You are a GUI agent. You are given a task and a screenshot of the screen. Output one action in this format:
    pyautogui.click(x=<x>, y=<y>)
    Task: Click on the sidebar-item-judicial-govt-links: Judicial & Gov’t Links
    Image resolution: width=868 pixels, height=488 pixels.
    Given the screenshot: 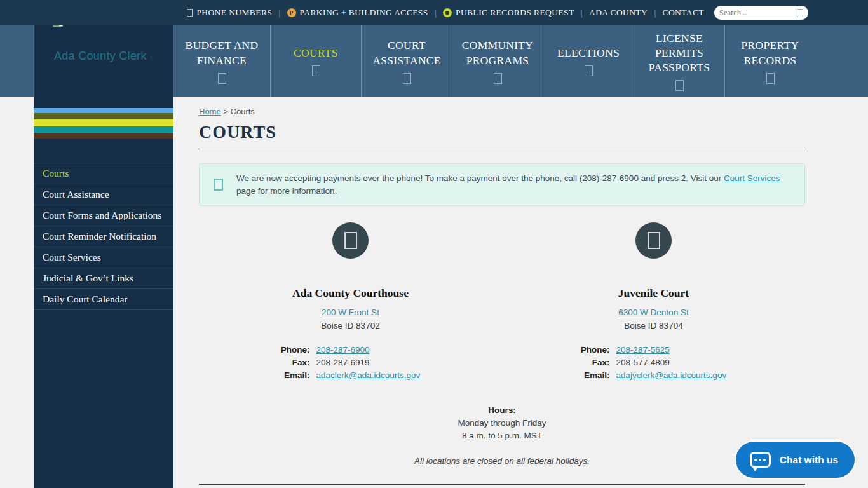 What is the action you would take?
    pyautogui.click(x=104, y=278)
    